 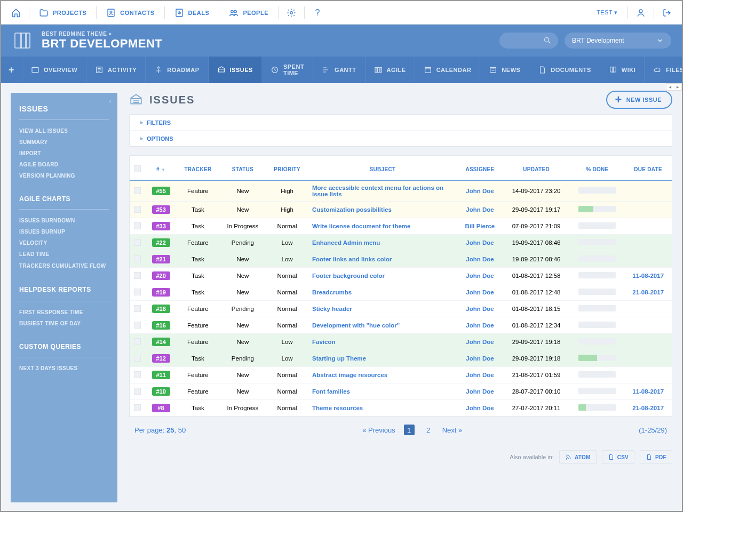 What do you see at coordinates (401, 342) in the screenshot?
I see `table-row: #14FeatureNewLowFaviconJohn Doe29-09-201…` at bounding box center [401, 342].